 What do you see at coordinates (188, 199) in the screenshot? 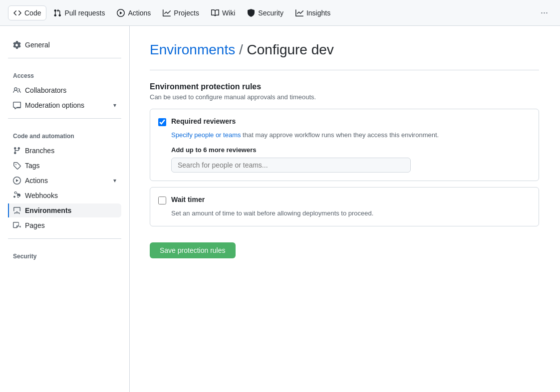
I see `wait-timer-title: Wait timer` at bounding box center [188, 199].